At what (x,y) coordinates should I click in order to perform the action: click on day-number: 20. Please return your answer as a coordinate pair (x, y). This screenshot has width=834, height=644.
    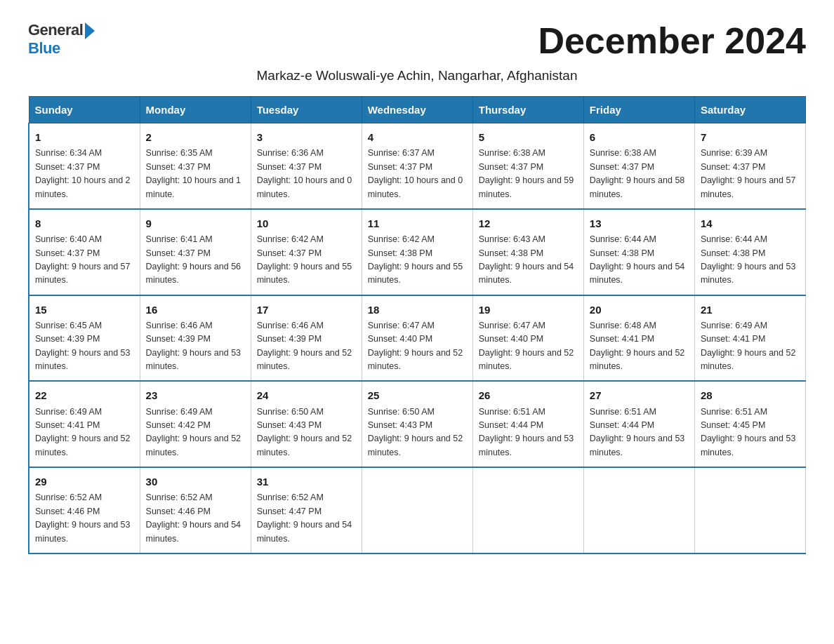
    Looking at the image, I should click on (639, 310).